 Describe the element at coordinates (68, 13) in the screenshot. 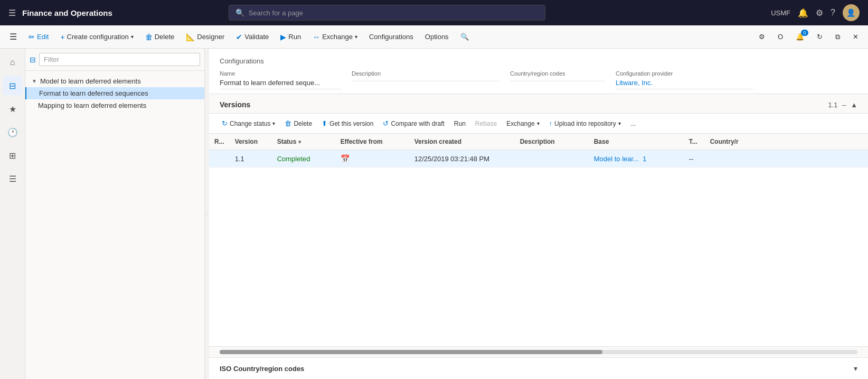

I see `app-title: Finance and Operations` at that location.